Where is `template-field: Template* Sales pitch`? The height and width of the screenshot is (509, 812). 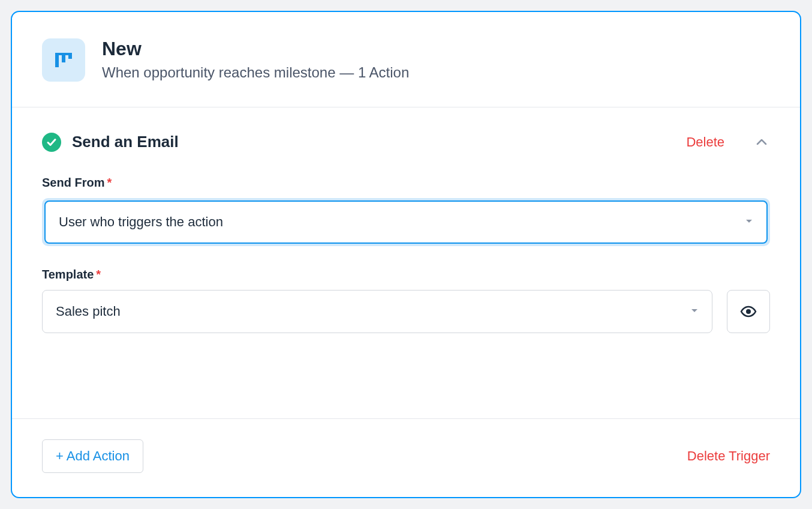 template-field: Template* Sales pitch is located at coordinates (406, 300).